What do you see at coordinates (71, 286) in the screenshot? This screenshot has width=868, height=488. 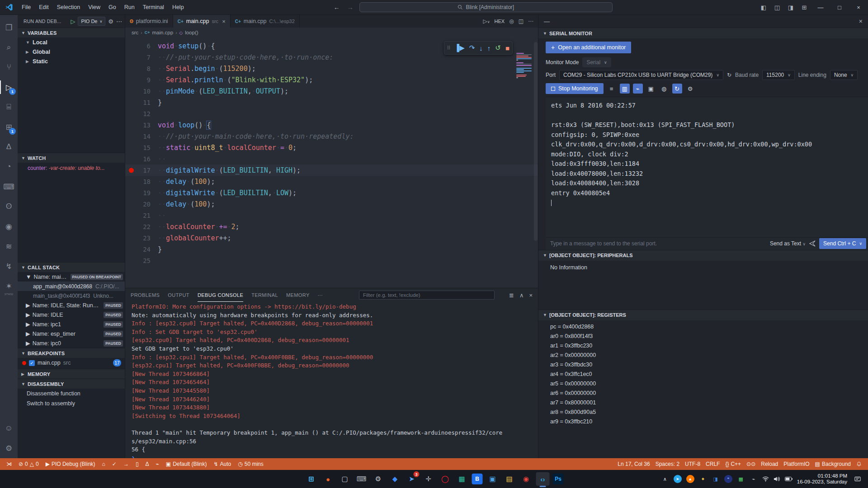 I see `stack-frame: app_main@0x400d2868C:/.PIO/...` at bounding box center [71, 286].